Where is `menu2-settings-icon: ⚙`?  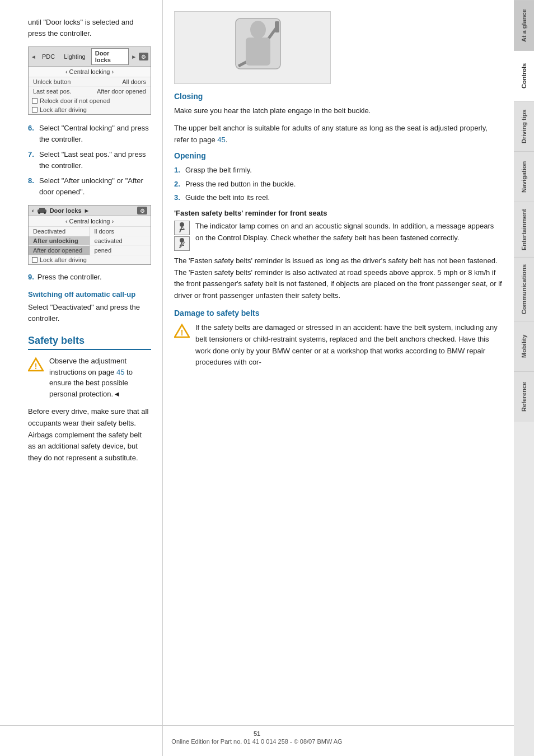
menu2-settings-icon: ⚙ is located at coordinates (142, 211).